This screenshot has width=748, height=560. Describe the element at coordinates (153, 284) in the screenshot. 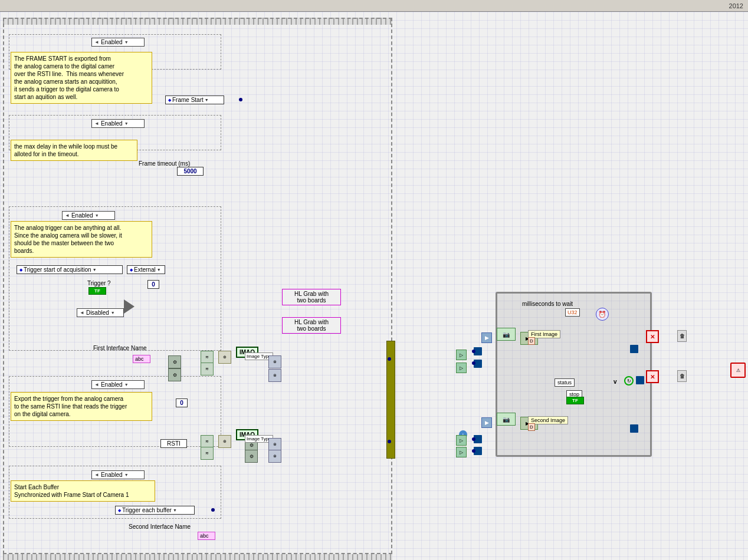

I see `zero-value-1: 0` at that location.